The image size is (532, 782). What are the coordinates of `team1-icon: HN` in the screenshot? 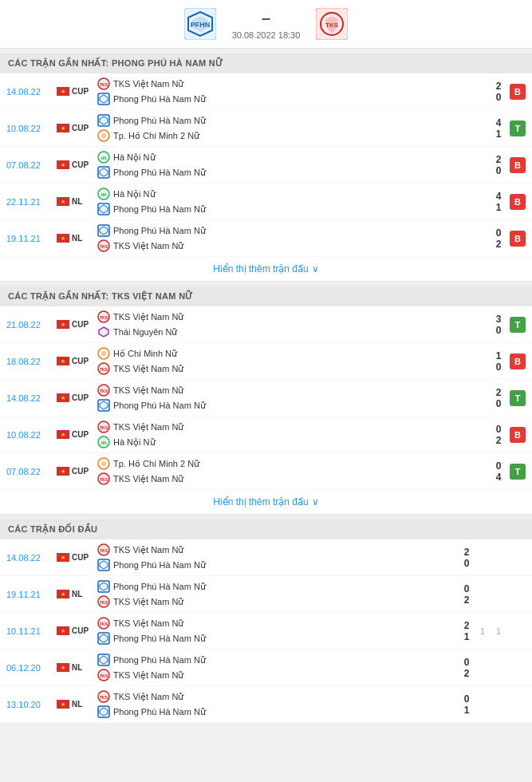 It's located at (104, 194).